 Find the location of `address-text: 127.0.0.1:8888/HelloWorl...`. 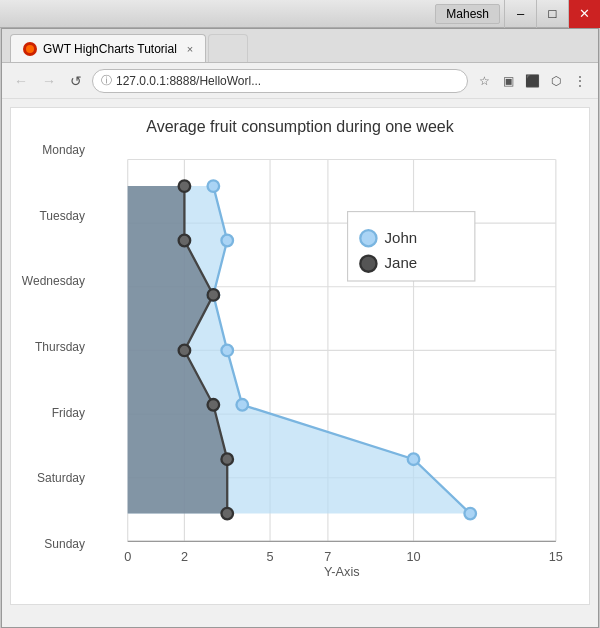

address-text: 127.0.0.1:8888/HelloWorl... is located at coordinates (188, 81).